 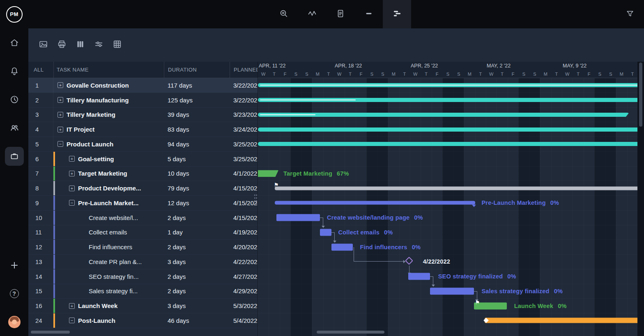 What do you see at coordinates (197, 100) in the screenshot?
I see `task-duration: 125 days` at bounding box center [197, 100].